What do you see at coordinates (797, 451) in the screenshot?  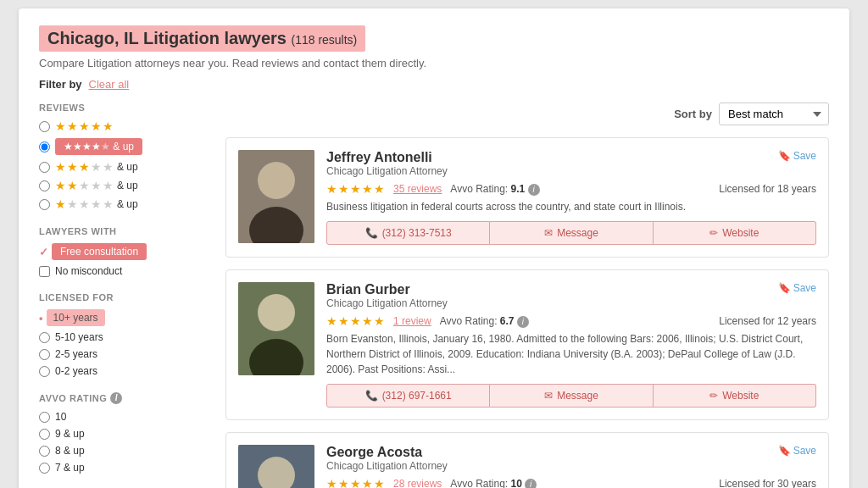 I see `save-button-2: 🔖 Save` at bounding box center [797, 451].